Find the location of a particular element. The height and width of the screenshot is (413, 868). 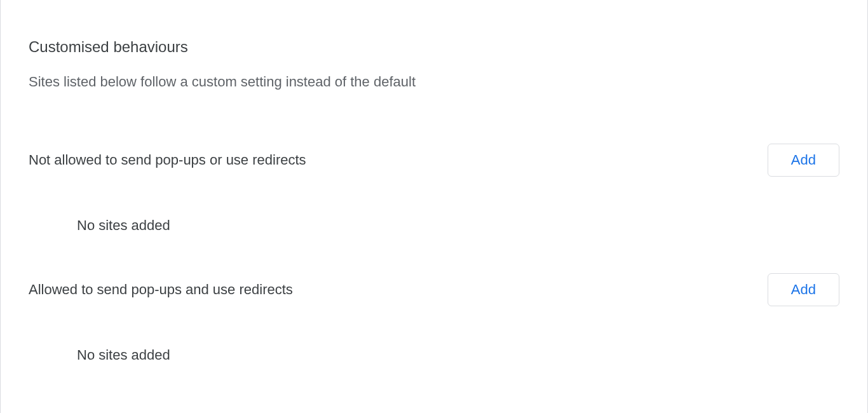

block-list-header-row: Not allowed to send pop-ups or use redir… is located at coordinates (434, 160).